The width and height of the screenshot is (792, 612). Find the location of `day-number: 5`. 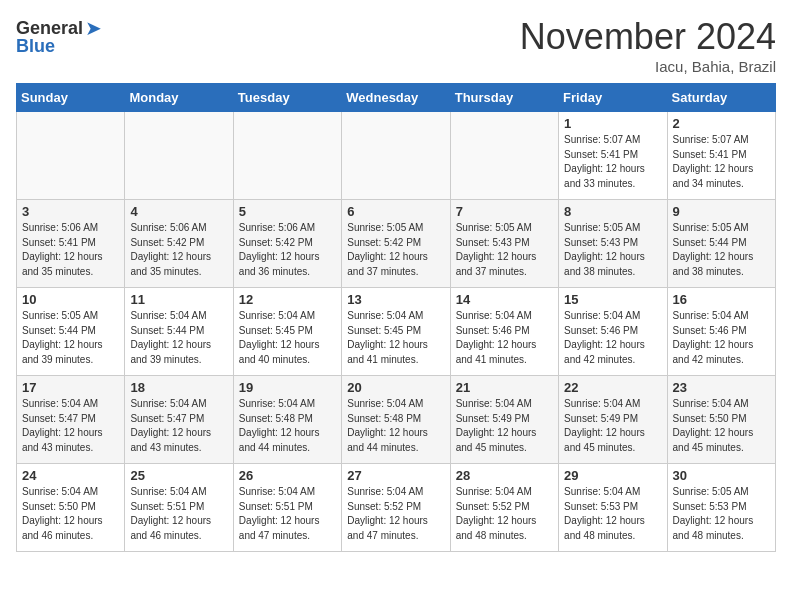

day-number: 5 is located at coordinates (288, 212).